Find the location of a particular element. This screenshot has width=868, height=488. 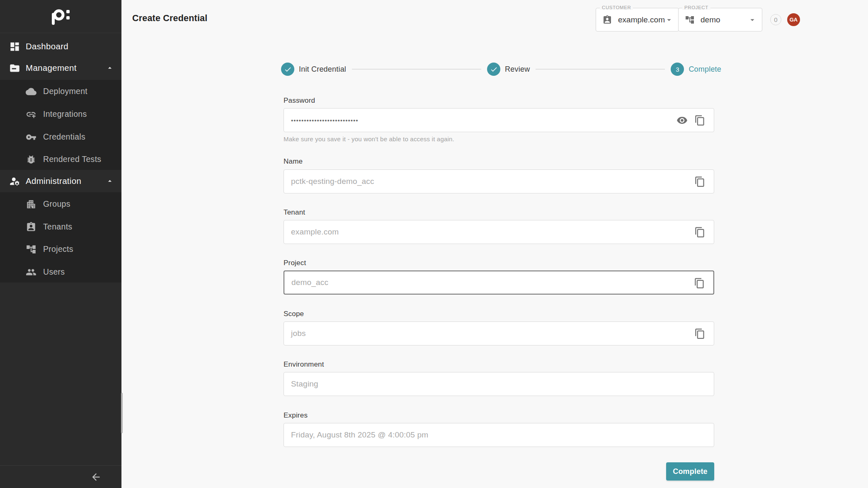

logo-p-icon is located at coordinates (61, 17).